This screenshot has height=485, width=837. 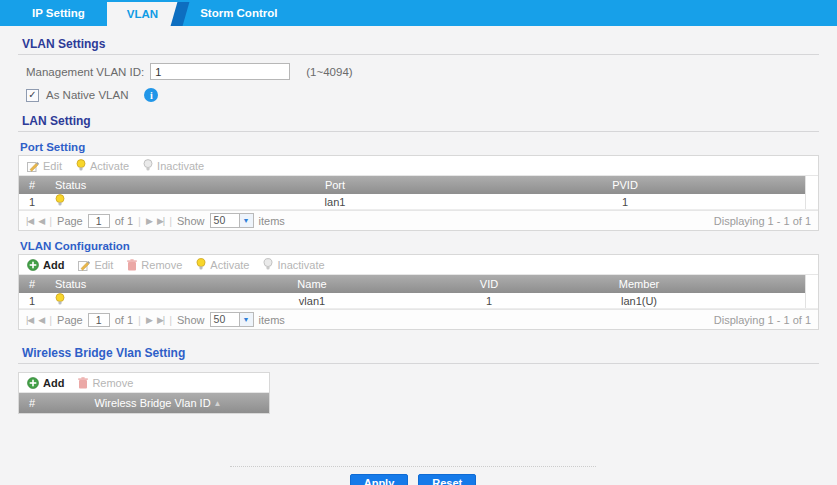 I want to click on action-footer: Apply Reset, so click(x=413, y=476).